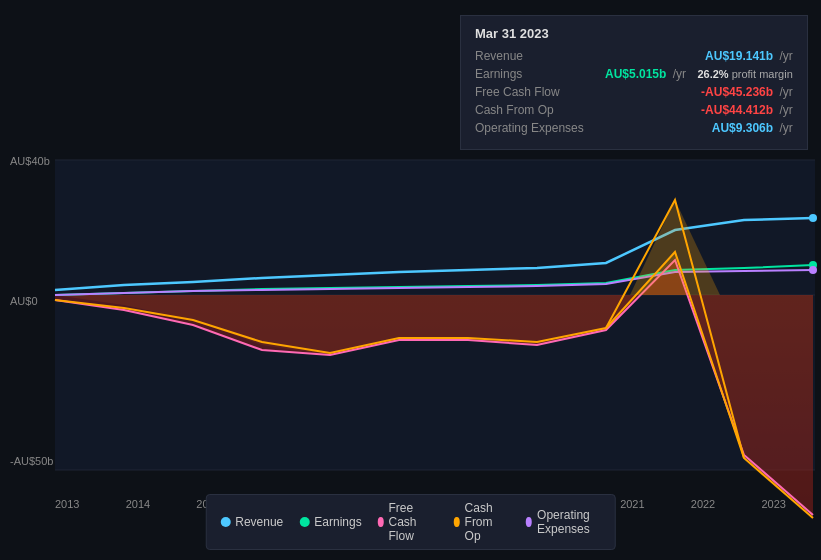 The height and width of the screenshot is (560, 821). Describe the element at coordinates (786, 128) in the screenshot. I see `tooltip-suffix-opex: /yr` at that location.